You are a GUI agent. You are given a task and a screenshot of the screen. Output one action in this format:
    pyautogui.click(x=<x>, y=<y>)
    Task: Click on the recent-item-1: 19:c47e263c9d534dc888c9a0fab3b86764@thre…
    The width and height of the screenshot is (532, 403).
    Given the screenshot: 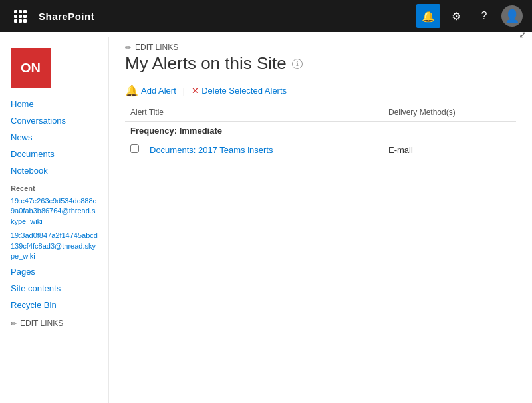 What is the action you would take?
    pyautogui.click(x=55, y=211)
    